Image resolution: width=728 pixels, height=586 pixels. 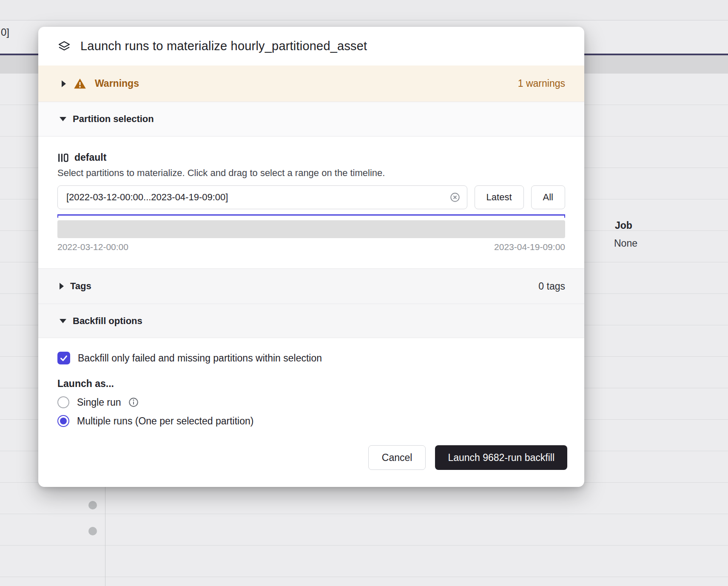 I want to click on asset-layers-icon, so click(x=64, y=46).